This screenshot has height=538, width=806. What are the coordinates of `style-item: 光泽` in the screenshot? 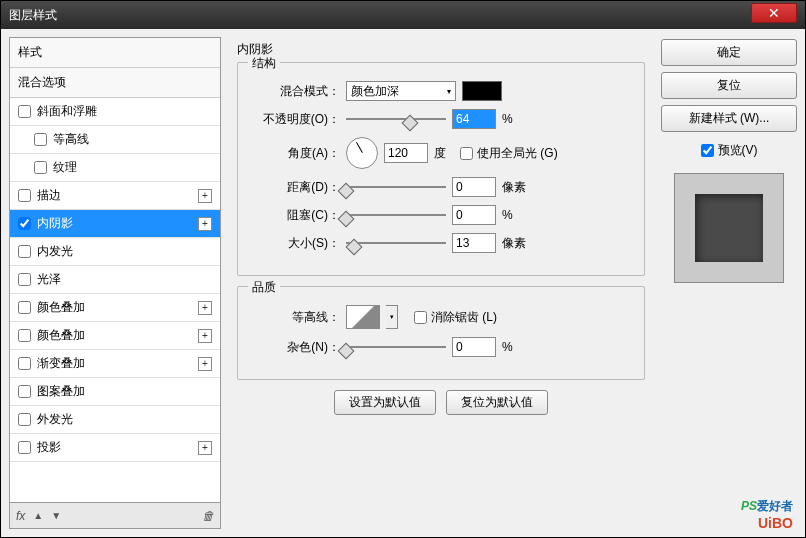 It's located at (115, 280).